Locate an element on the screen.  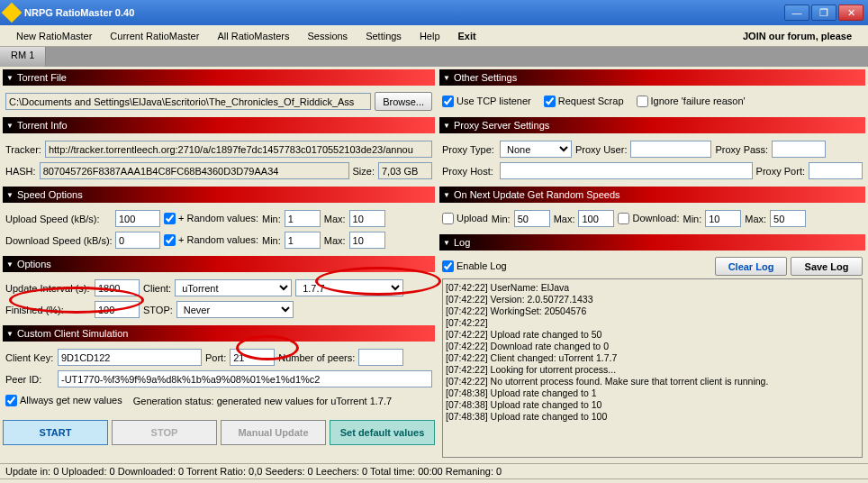
close-button: ✕ is located at coordinates (851, 13).